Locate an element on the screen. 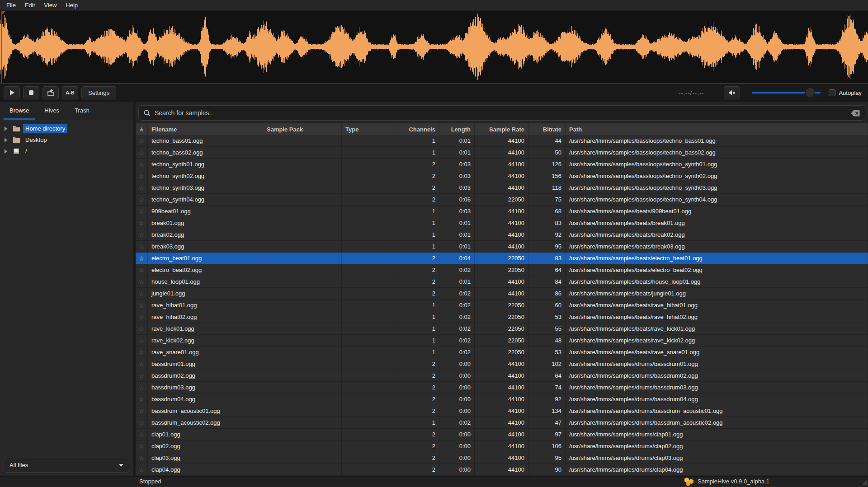  file-filter-dropdown: All files is located at coordinates (66, 465).